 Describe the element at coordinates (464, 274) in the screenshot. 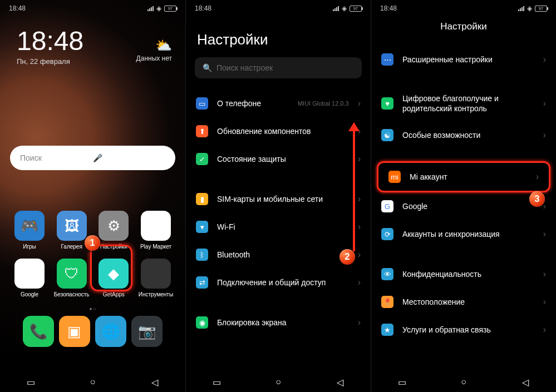

I see `settings-item: 👁 Конфиденциальность ›` at that location.